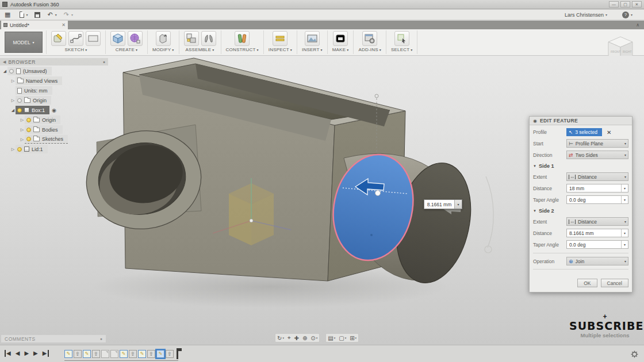 The height and width of the screenshot is (362, 644). I want to click on spline-button, so click(76, 38).